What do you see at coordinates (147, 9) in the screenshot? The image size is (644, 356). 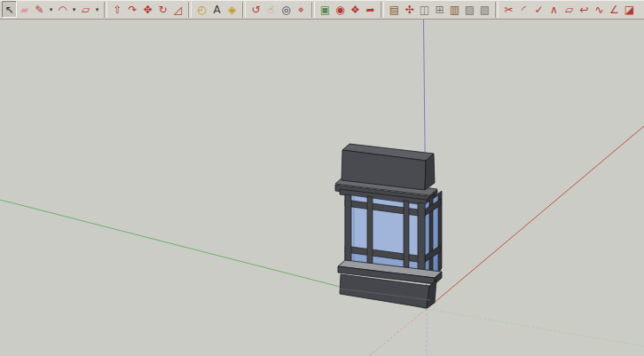 I see `move-button: ✥` at bounding box center [147, 9].